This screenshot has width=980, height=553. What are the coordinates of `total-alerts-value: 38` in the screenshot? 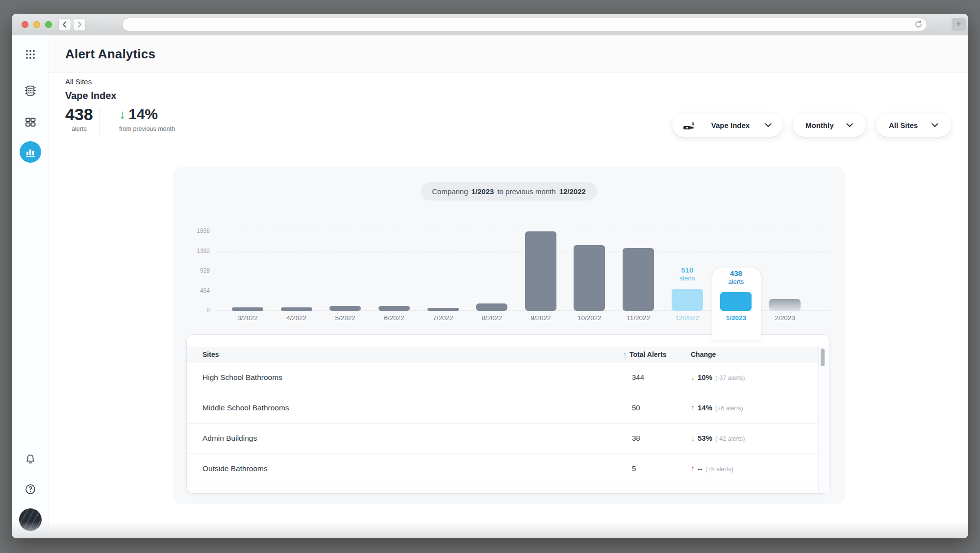 It's located at (636, 438).